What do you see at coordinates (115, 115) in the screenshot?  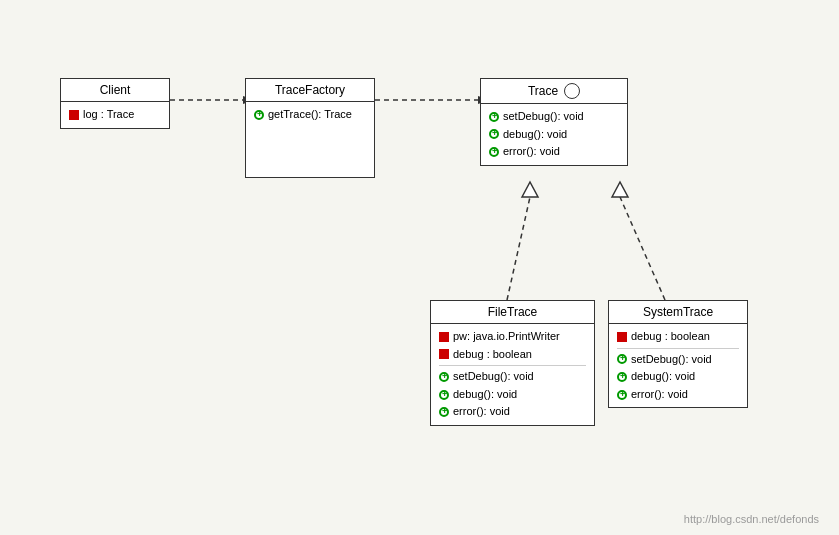 I see `client-body: log : Trace` at bounding box center [115, 115].